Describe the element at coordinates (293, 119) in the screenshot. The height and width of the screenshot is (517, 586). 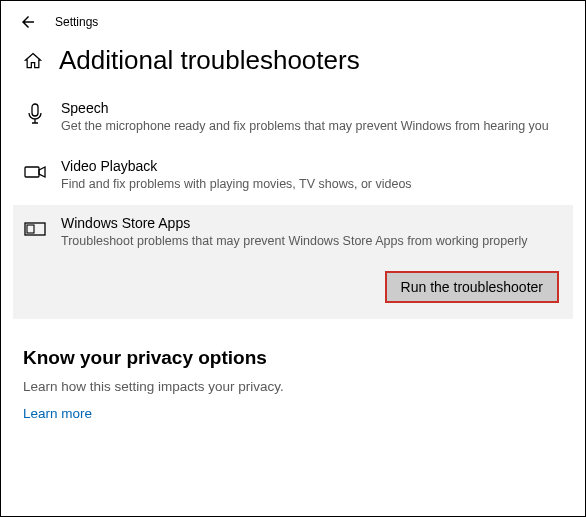
I see `troubleshooter-speech: Speech Get the microphone ready and fix …` at that location.